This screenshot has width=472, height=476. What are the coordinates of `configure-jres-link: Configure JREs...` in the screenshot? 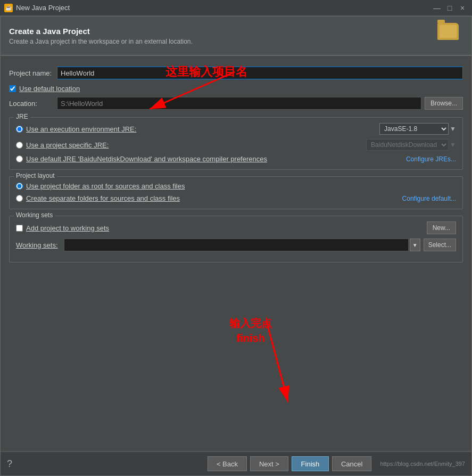 It's located at (431, 159).